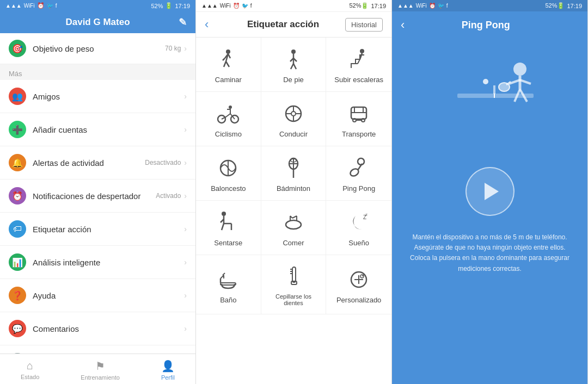 The image size is (588, 384). Describe the element at coordinates (490, 189) in the screenshot. I see `play-button-area` at that location.